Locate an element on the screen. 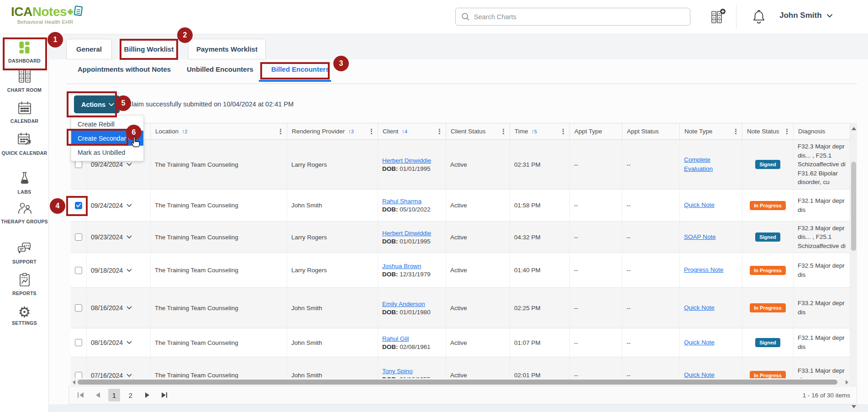  horizontal-scrollbar is located at coordinates (460, 382).